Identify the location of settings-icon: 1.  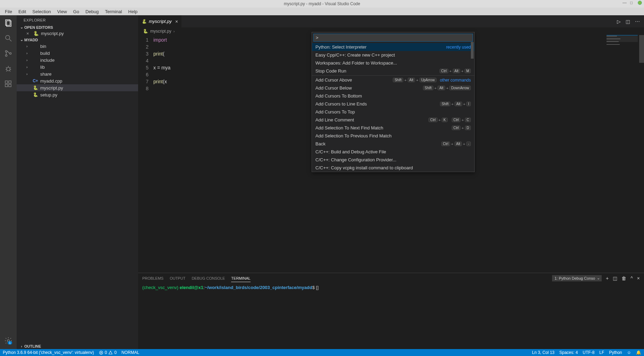
(8, 341).